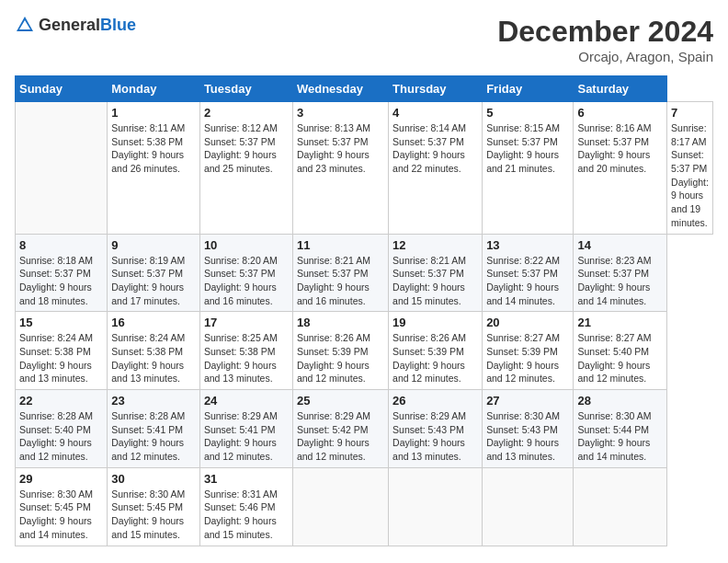 The height and width of the screenshot is (563, 728). I want to click on day-number: 2, so click(246, 112).